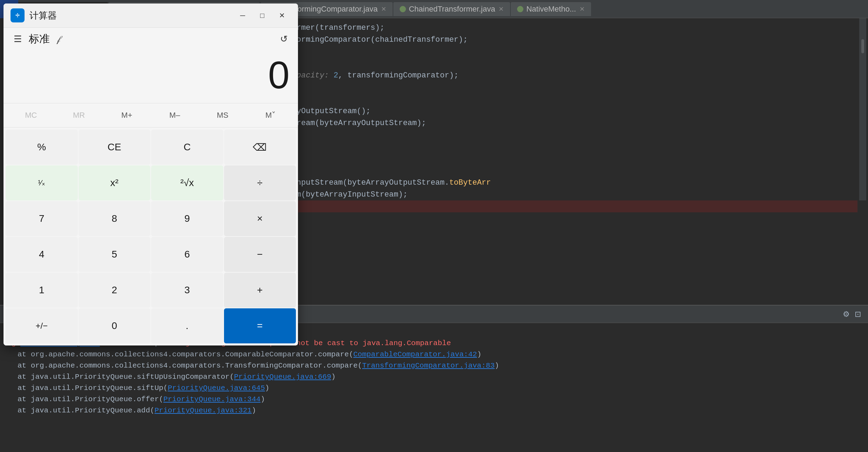 This screenshot has width=868, height=452. What do you see at coordinates (434, 388) in the screenshot?
I see `console-stack-4: at java.util.PriorityQueue.siftUp(Priori…` at bounding box center [434, 388].